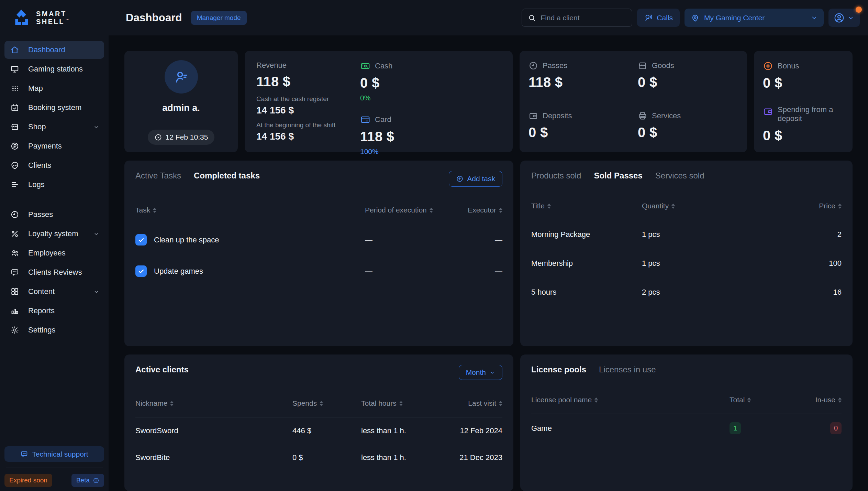 The width and height of the screenshot is (868, 491). What do you see at coordinates (41, 215) in the screenshot?
I see `sidebar-item-label: Passes` at bounding box center [41, 215].